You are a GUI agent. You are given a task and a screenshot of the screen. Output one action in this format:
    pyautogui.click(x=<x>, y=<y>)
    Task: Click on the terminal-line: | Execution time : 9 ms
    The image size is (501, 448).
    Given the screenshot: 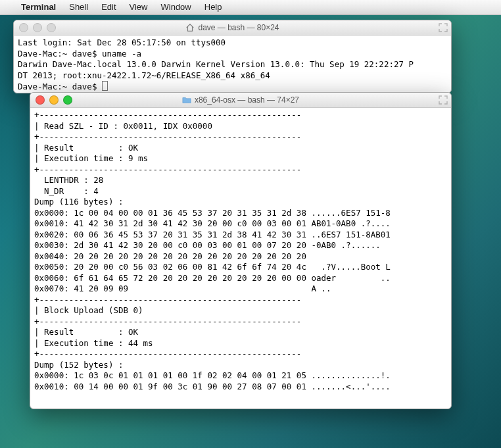 What is the action you would take?
    pyautogui.click(x=241, y=159)
    